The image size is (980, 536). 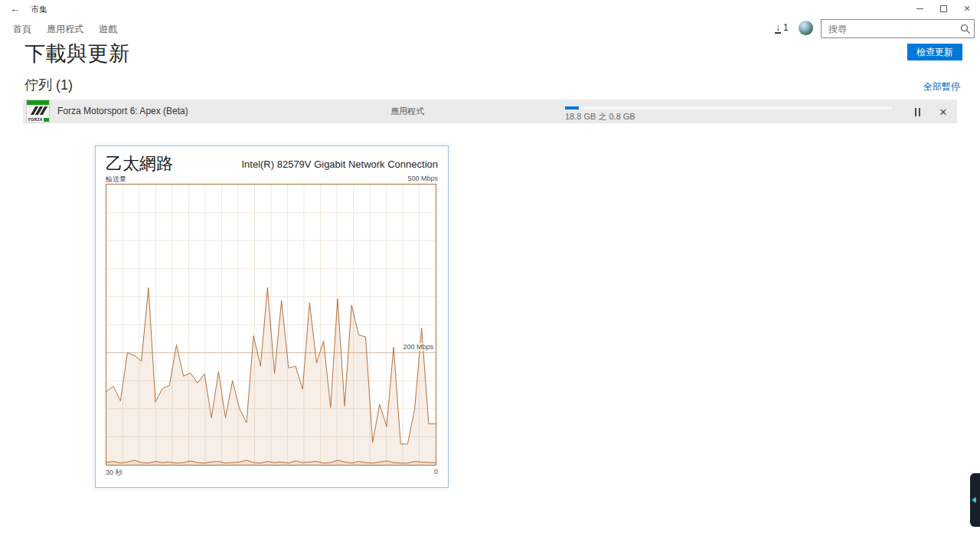 I want to click on user-avatar, so click(x=805, y=28).